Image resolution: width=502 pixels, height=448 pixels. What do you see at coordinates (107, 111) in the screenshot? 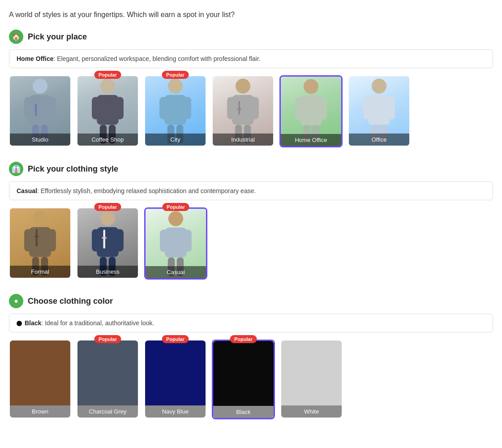
I see `place-item-coffeeshop: Popular Coffee Shop` at bounding box center [107, 111].